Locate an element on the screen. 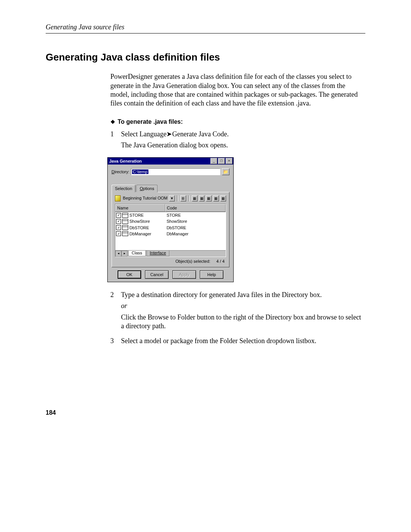  step-3: 3 Select a model or package from the Fol… is located at coordinates (238, 342).